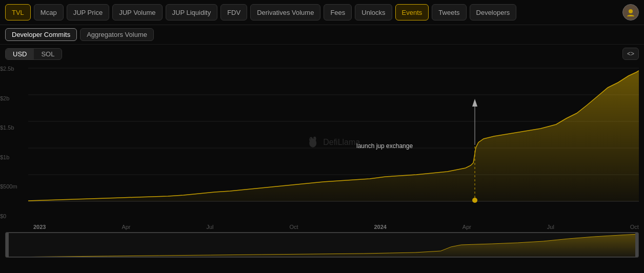 Image resolution: width=644 pixels, height=273 pixels. What do you see at coordinates (117, 35) in the screenshot?
I see `subnav-agg-volume: Aggregators Volume` at bounding box center [117, 35].